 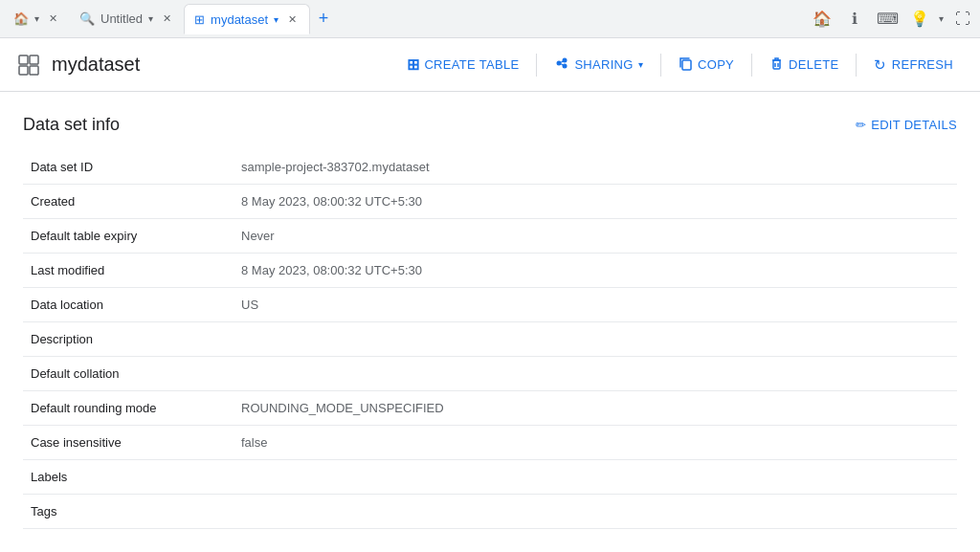 I want to click on tab-bar-right-icons: 🏠 ℹ ⌨ 💡 ▾ ⛶, so click(x=892, y=19).